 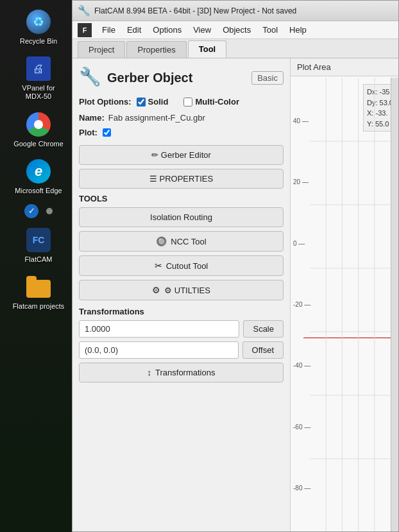 What do you see at coordinates (38, 293) in the screenshot?
I see `flatcam-projects-icon: Flatcam projects` at bounding box center [38, 293].